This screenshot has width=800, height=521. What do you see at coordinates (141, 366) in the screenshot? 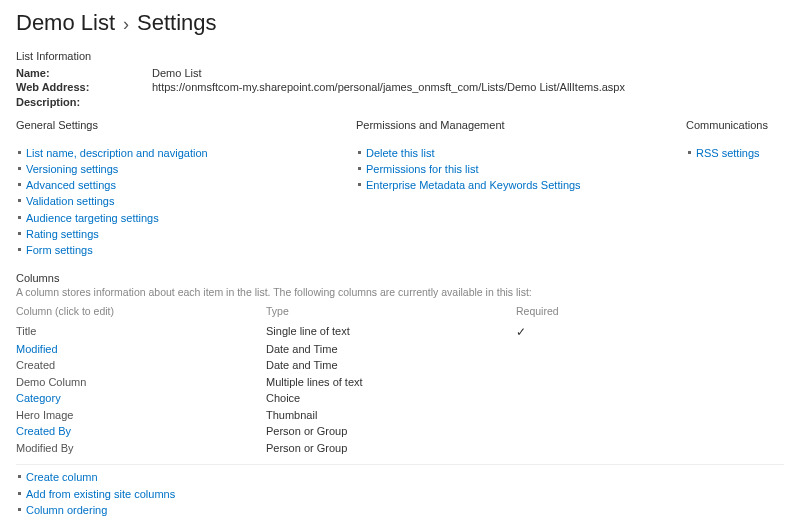
I see `column-name: Created` at bounding box center [141, 366].